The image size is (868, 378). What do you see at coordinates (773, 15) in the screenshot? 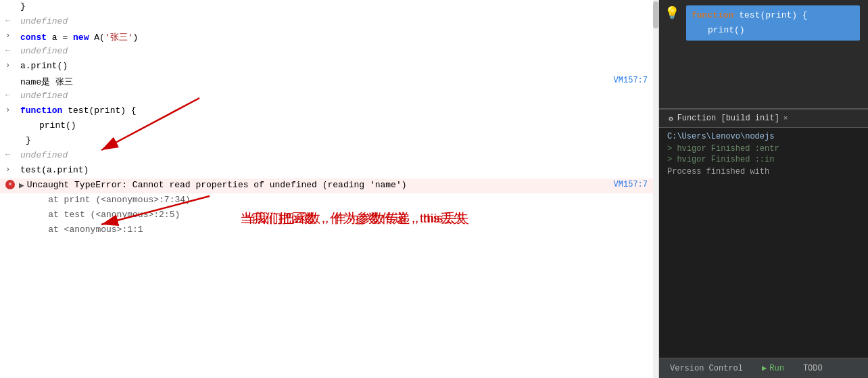
I see `code-func-text: test(print) {` at bounding box center [773, 15].